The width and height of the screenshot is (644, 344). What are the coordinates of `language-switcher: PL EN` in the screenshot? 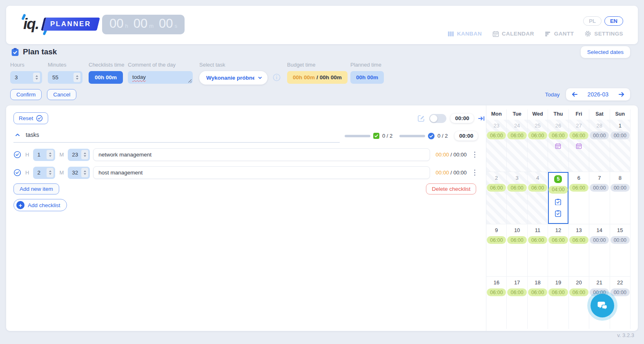 It's located at (603, 21).